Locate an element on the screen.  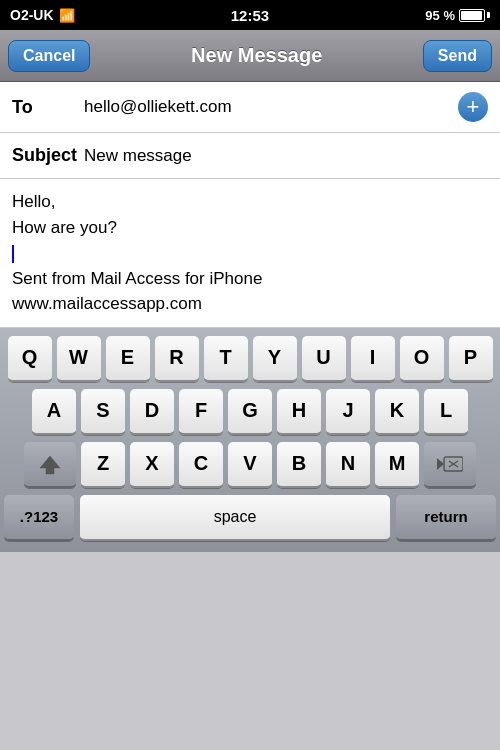
key-p: P is located at coordinates (471, 359).